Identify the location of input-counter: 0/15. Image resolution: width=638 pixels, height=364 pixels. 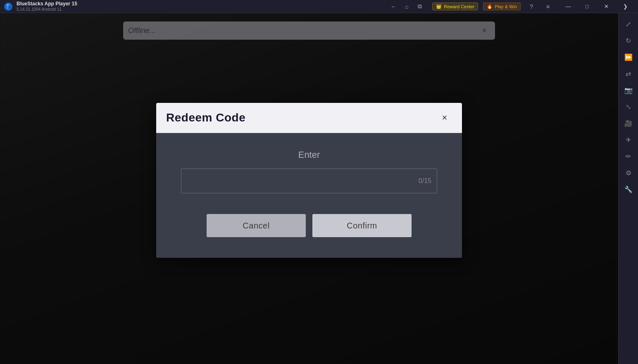
(425, 181).